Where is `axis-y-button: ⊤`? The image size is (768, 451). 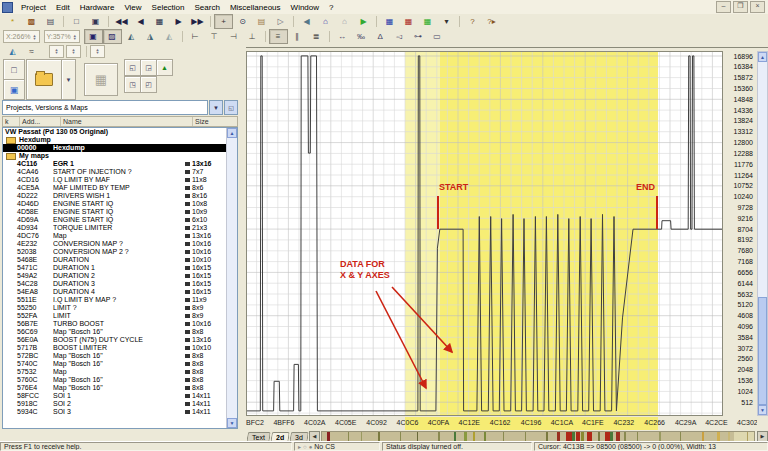
axis-y-button: ⊤ is located at coordinates (214, 36).